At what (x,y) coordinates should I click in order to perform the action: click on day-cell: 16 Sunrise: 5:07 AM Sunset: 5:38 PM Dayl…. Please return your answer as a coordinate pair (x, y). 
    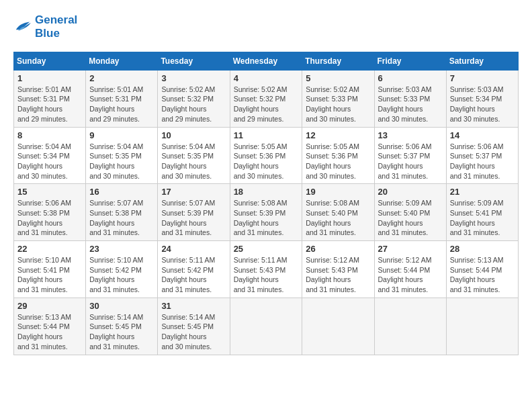
    Looking at the image, I should click on (122, 212).